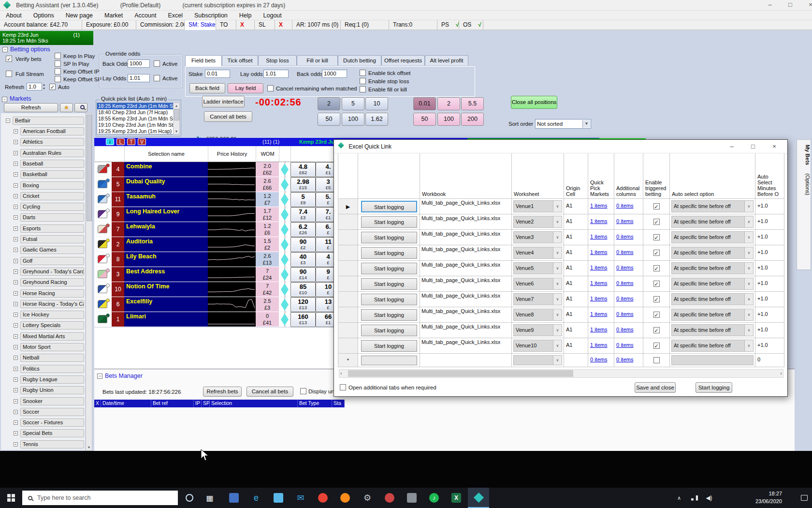  What do you see at coordinates (303, 275) in the screenshot?
I see `back-price-cell: 90£14` at bounding box center [303, 275].